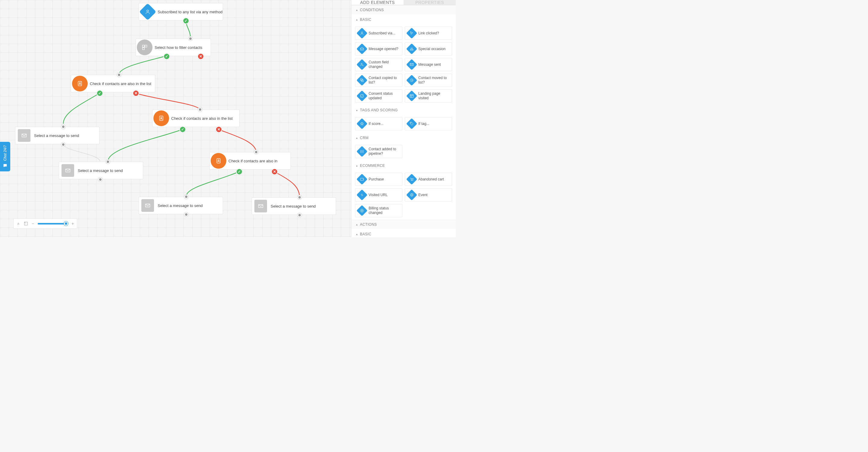  What do you see at coordinates (294, 206) in the screenshot?
I see `node-send-4: Select a message to send` at bounding box center [294, 206].